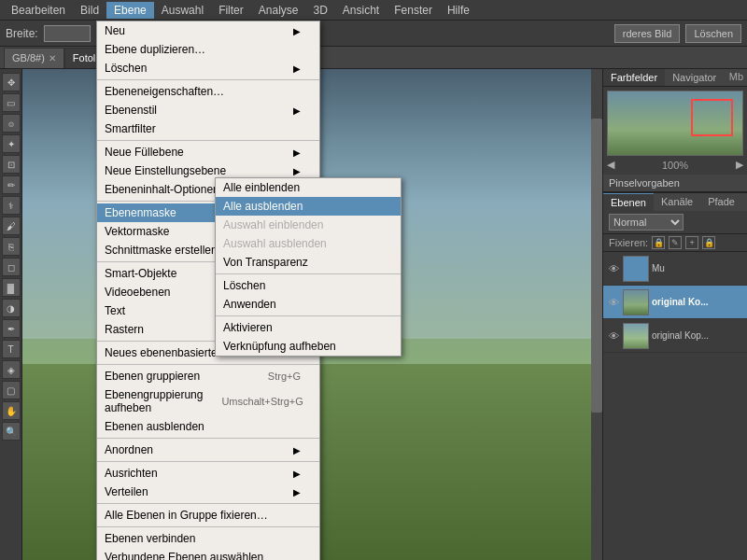 The width and height of the screenshot is (747, 560). I want to click on fix-icon-all: 🔒, so click(709, 243).